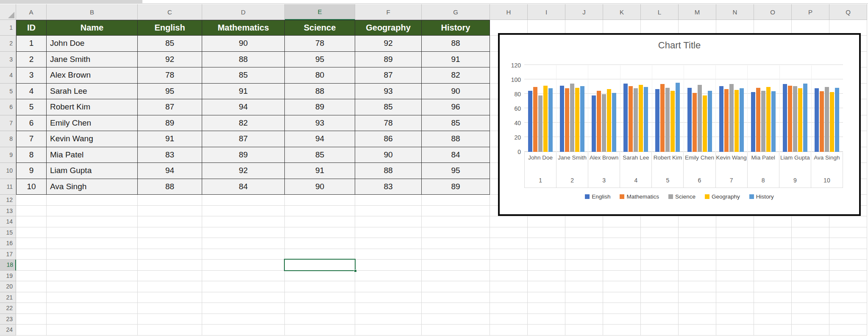 This screenshot has width=868, height=336. Describe the element at coordinates (170, 171) in the screenshot. I see `cell-C10: 94` at that location.